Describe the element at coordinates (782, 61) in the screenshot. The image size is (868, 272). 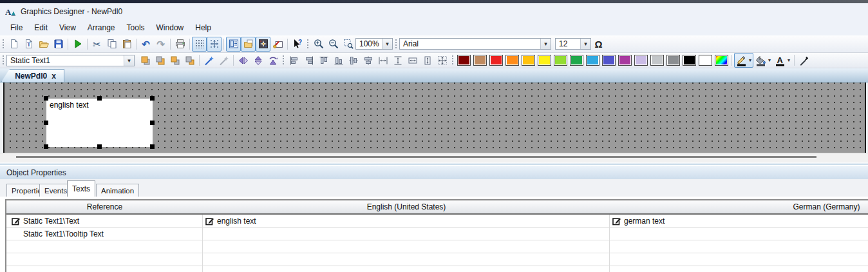
I see `font-color-button: A▾` at that location.